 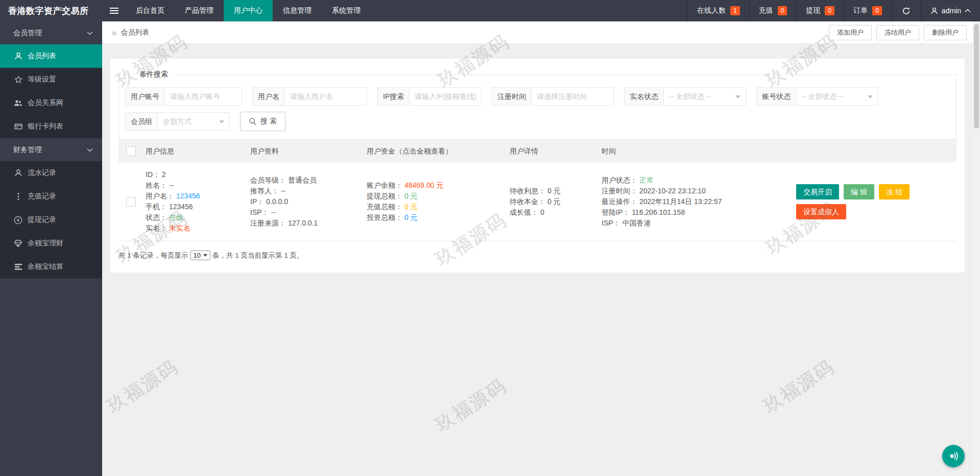 What do you see at coordinates (859, 192) in the screenshot?
I see `edit-button: 编 辑` at bounding box center [859, 192].